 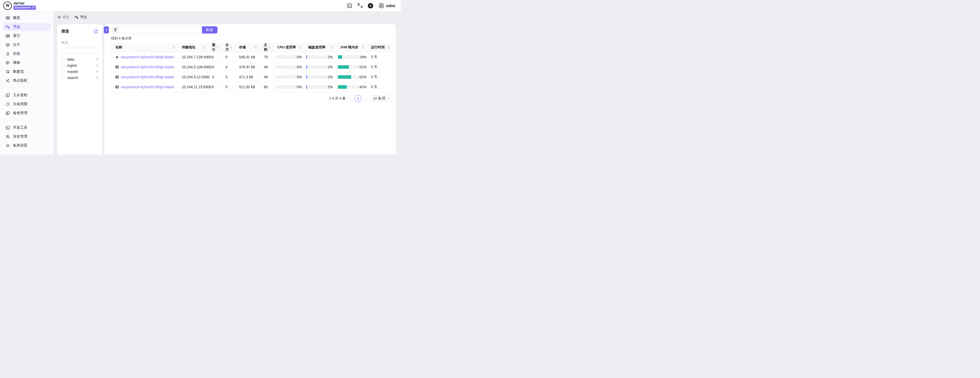 What do you see at coordinates (27, 45) in the screenshot?
I see `sidebar-item-shard: 分片` at bounding box center [27, 45].